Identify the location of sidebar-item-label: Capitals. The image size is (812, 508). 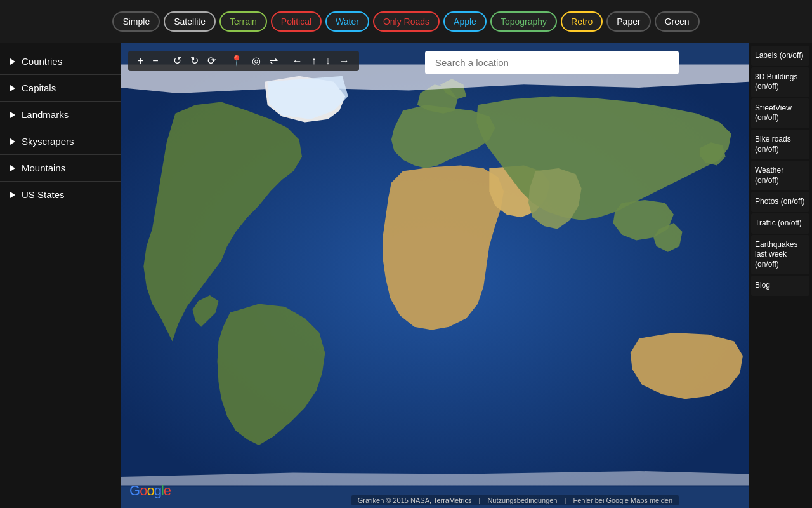
(39, 88).